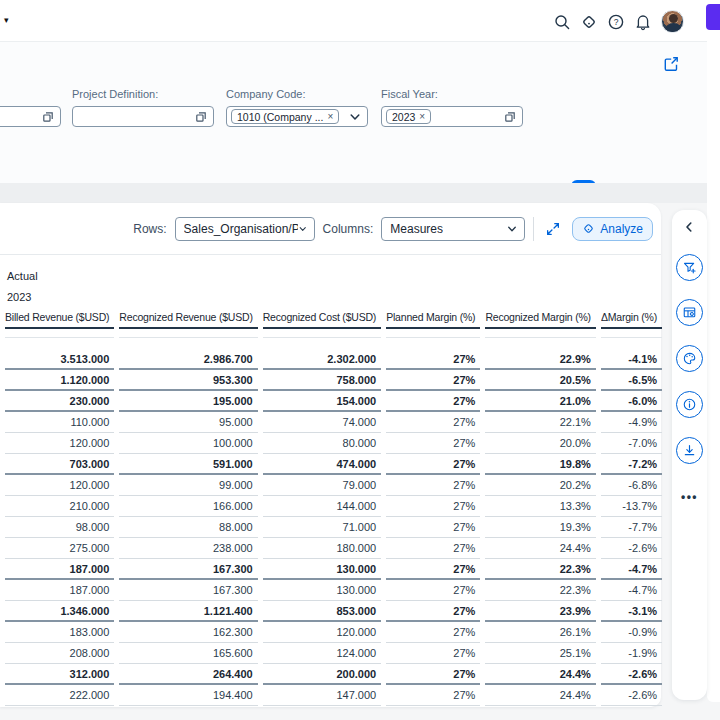  Describe the element at coordinates (632, 590) in the screenshot. I see `table-cell: -4.7%` at that location.